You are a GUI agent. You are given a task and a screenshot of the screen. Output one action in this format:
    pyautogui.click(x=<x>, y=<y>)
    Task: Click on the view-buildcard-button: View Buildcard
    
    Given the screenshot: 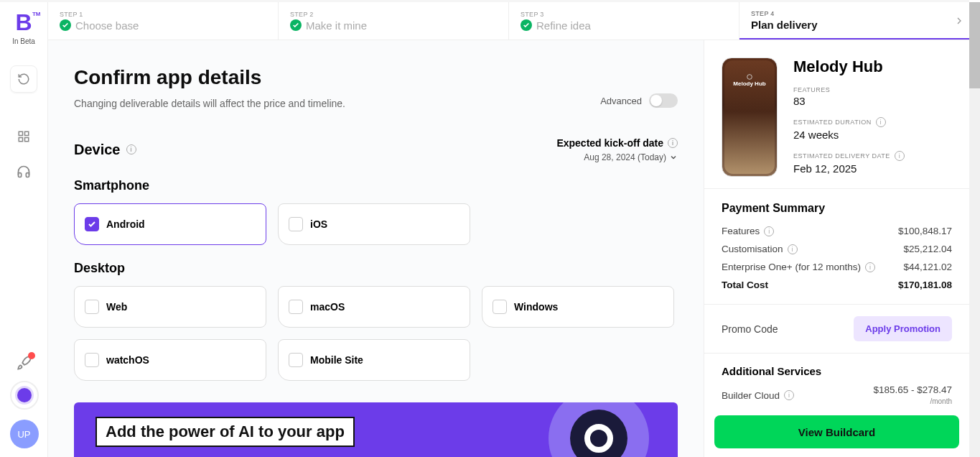 What is the action you would take?
    pyautogui.click(x=837, y=432)
    